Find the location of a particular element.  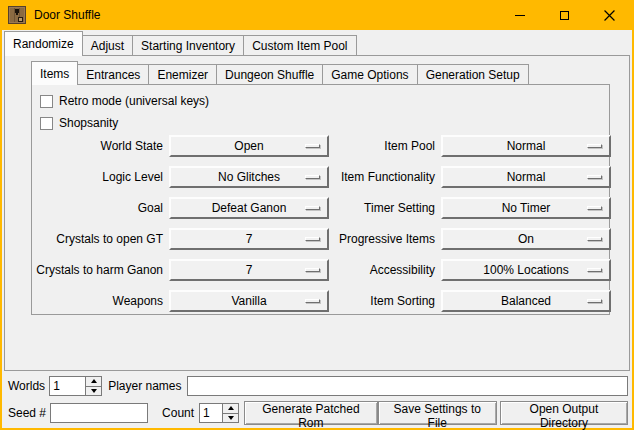

maximize-icon is located at coordinates (564, 16).